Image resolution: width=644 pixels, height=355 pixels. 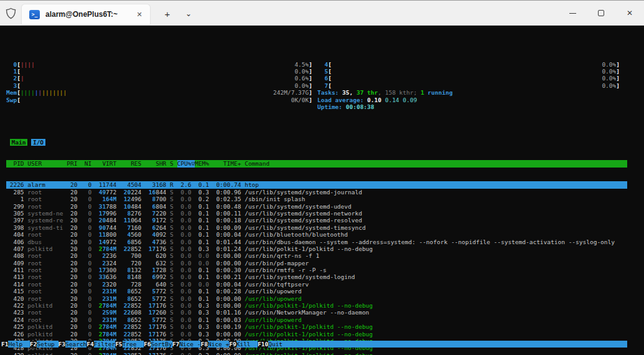 I want to click on process-row: 305systemd-ne2001799682767220S0.0 0.10:0…, so click(x=317, y=213).